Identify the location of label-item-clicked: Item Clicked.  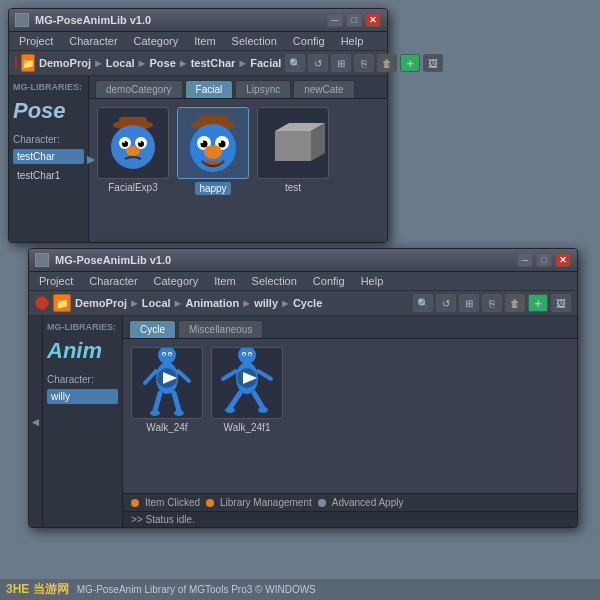
(172, 502).